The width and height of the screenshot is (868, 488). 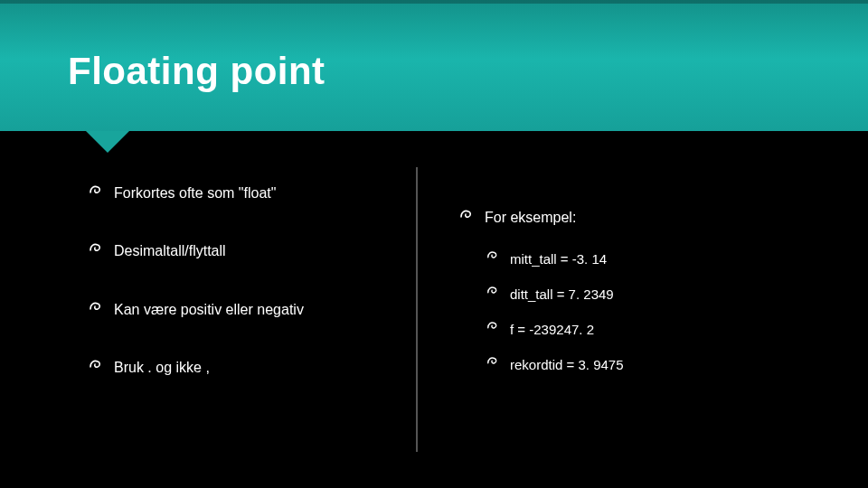 I want to click on list-item: mitt_tall = -3. 14, so click(x=664, y=258).